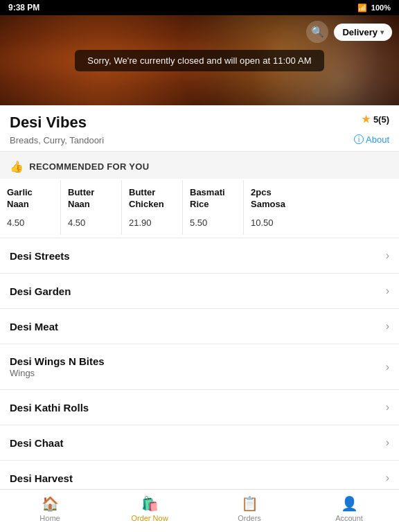  What do you see at coordinates (317, 32) in the screenshot?
I see `search-icon: 🔍` at bounding box center [317, 32].